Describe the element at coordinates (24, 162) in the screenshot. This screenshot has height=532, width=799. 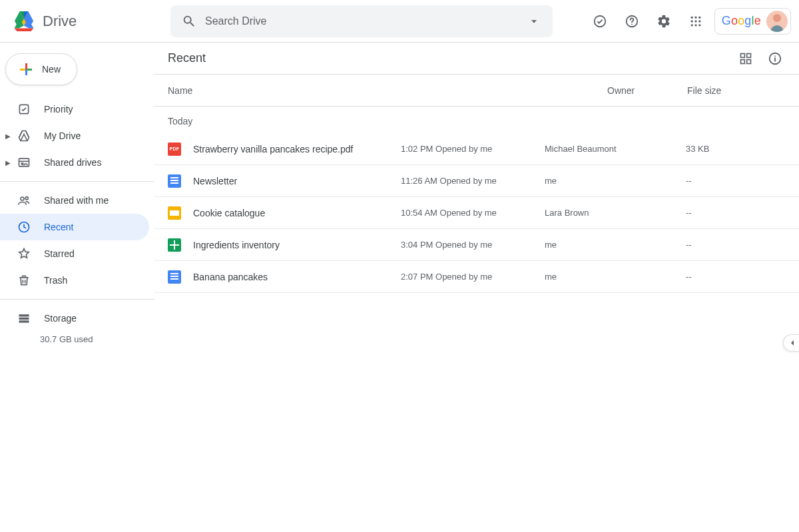
I see `shared-drives-icon` at that location.